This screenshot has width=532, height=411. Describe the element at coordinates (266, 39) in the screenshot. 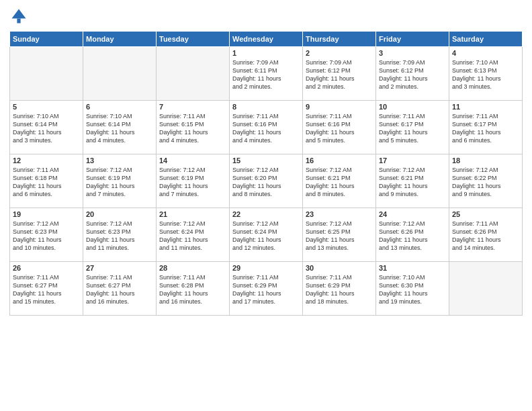

I see `weekday-header-row: SundayMondayTuesdayWednesdayThursdayFrid…` at that location.